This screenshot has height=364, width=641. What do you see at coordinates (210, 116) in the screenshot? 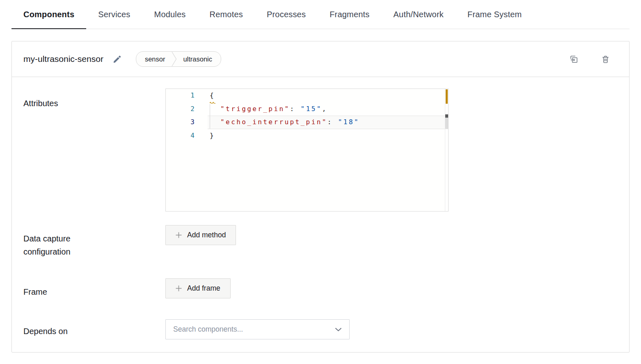
I see `indent-guide` at bounding box center [210, 116].